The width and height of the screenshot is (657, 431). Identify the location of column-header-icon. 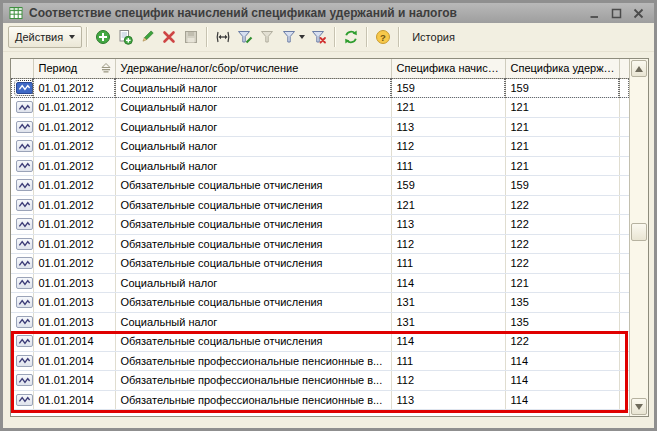
(22, 68).